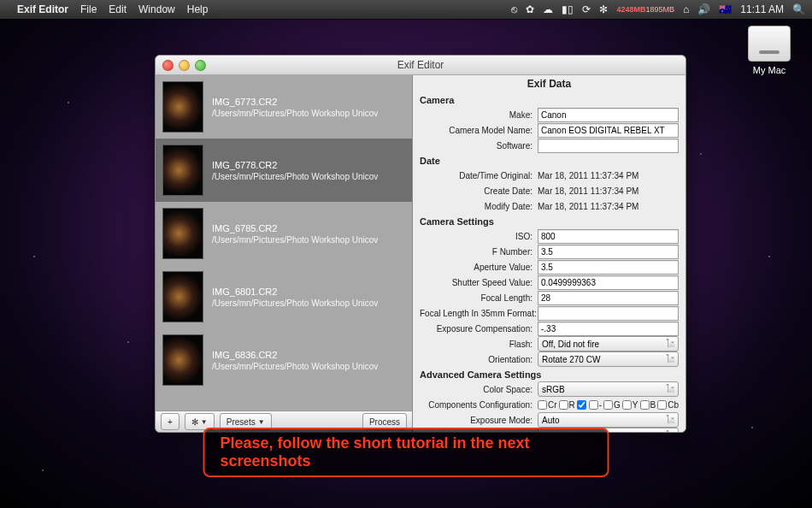  What do you see at coordinates (798, 9) in the screenshot?
I see `spotlight-icon: 🔍` at bounding box center [798, 9].